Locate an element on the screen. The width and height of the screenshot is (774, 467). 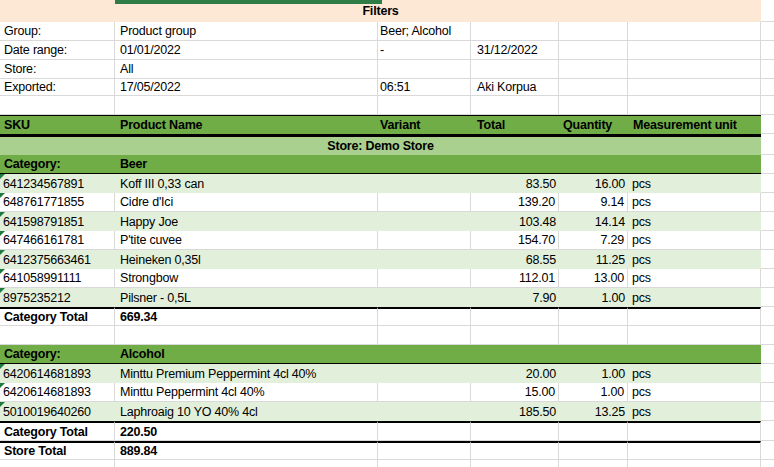
column-header-total: Total is located at coordinates (515, 124).